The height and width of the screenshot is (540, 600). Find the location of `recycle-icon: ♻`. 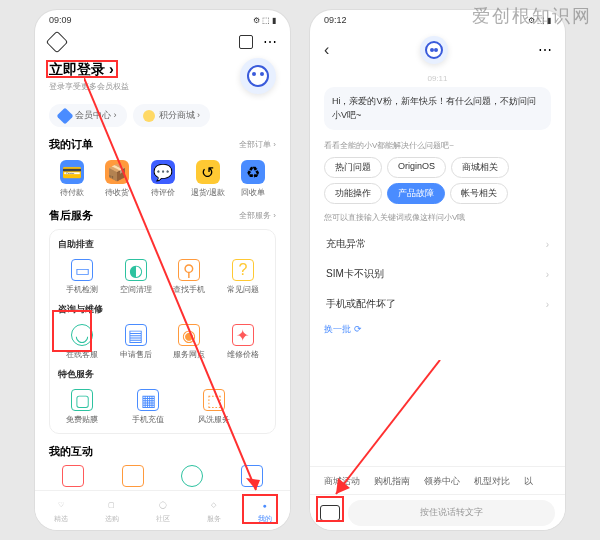

recycle-icon: ♻ is located at coordinates (253, 172).